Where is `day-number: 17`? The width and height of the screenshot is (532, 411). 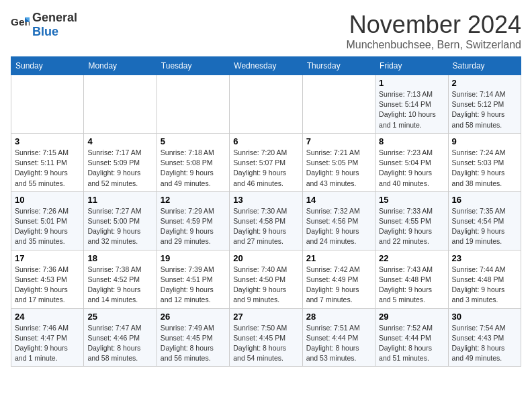 day-number: 17 is located at coordinates (47, 258).